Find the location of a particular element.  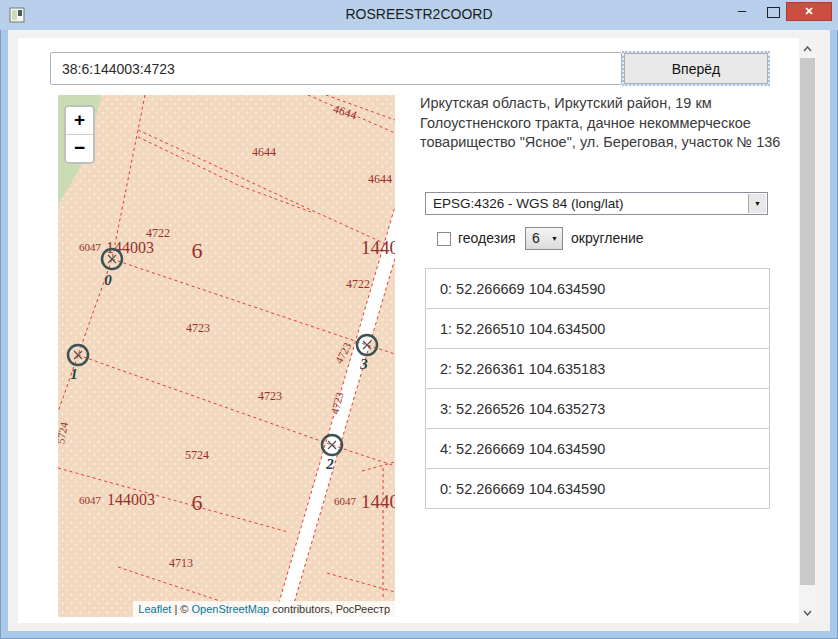

maximize-icon is located at coordinates (774, 12).